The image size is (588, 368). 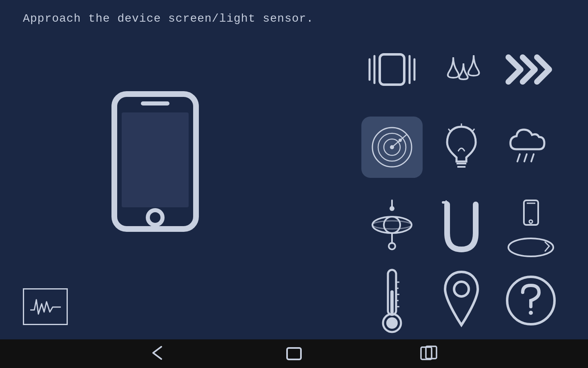 I want to click on magnet-icon, so click(x=461, y=229).